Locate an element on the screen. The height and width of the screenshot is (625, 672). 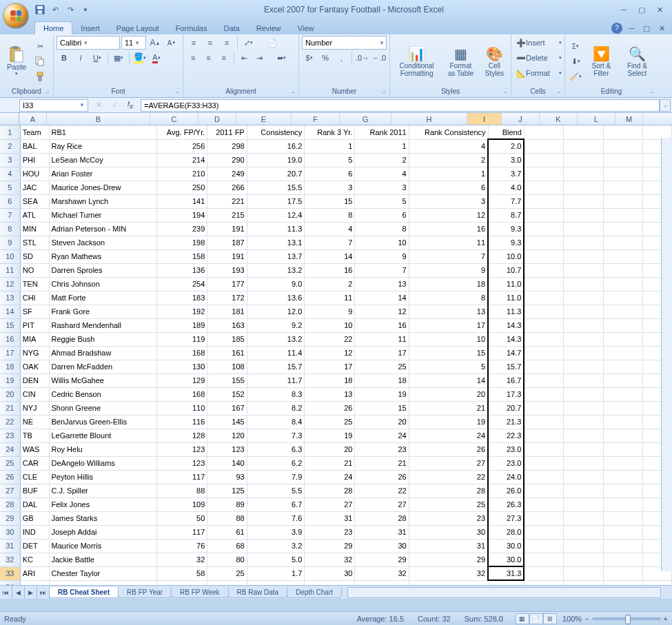
sheet-nav-next-icon: ▶ is located at coordinates (31, 593).